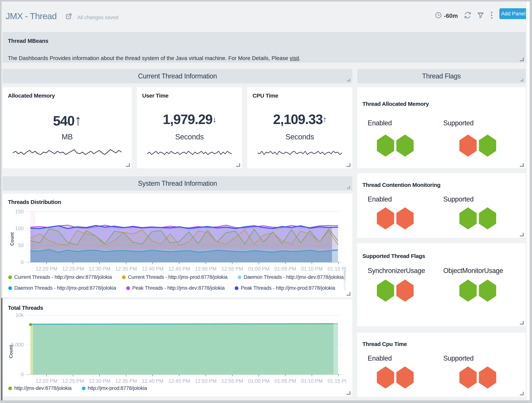  What do you see at coordinates (176, 242) in the screenshot?
I see `threads-distribution-chart: 15010050012:20 PM12:25 PM12:30 PM12:35 P…` at bounding box center [176, 242].